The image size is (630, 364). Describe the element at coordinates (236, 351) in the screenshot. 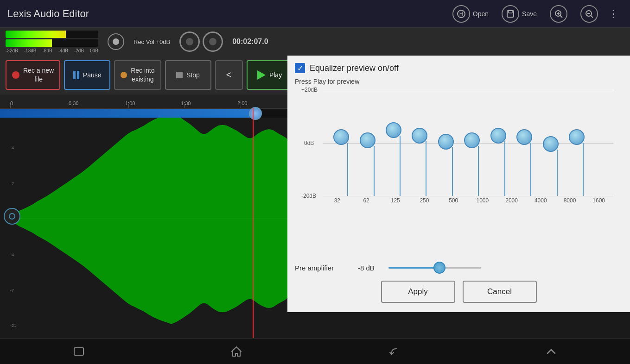

I see `home-button` at that location.